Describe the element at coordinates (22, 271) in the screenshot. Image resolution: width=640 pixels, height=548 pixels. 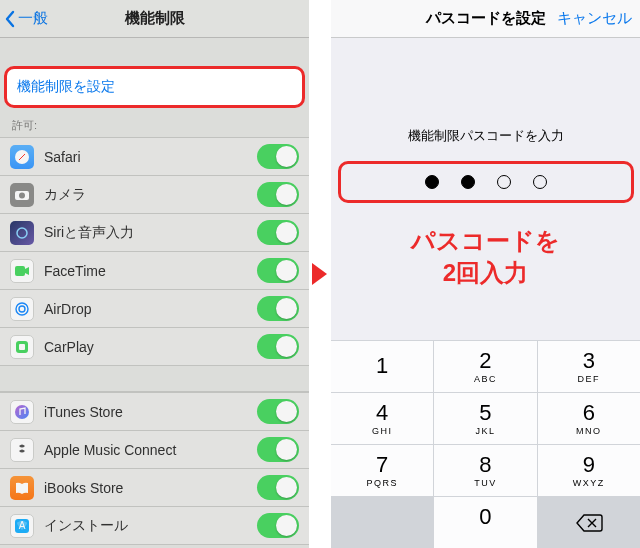
I see `facetime-icon` at that location.